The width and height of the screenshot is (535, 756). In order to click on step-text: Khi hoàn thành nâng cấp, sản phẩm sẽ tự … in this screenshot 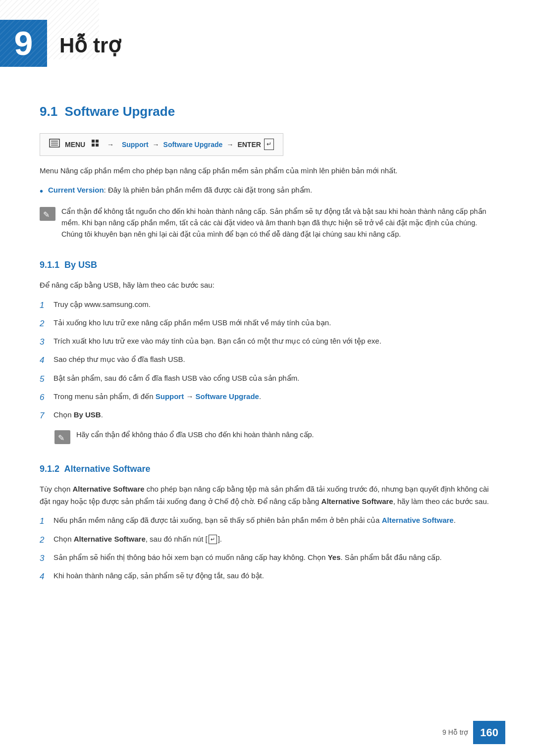, I will do `click(159, 576)`.